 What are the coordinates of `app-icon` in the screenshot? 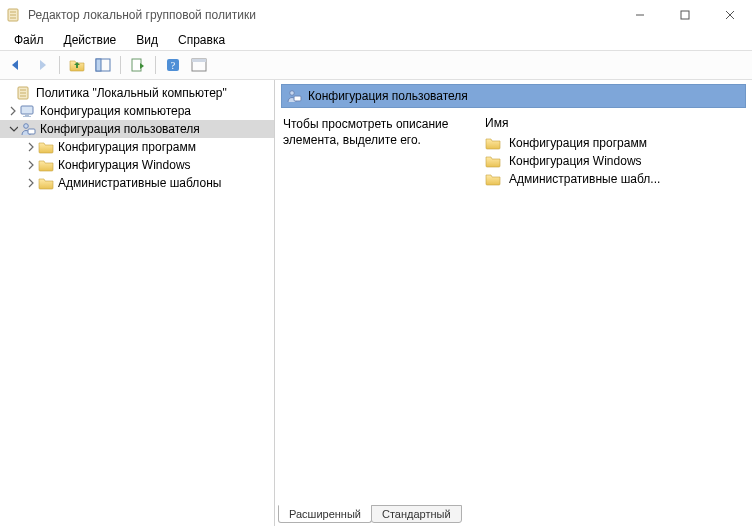 It's located at (14, 15).